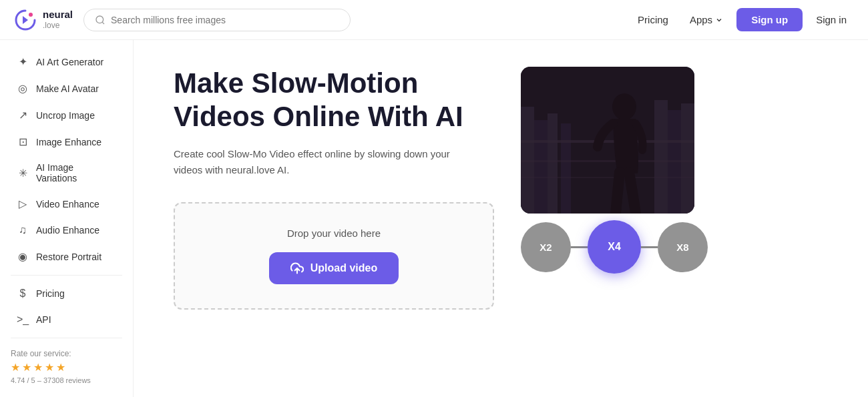 The height and width of the screenshot is (397, 868). What do you see at coordinates (314, 162) in the screenshot?
I see `page-description: Create cool Slow-Mo Video effect online …` at bounding box center [314, 162].